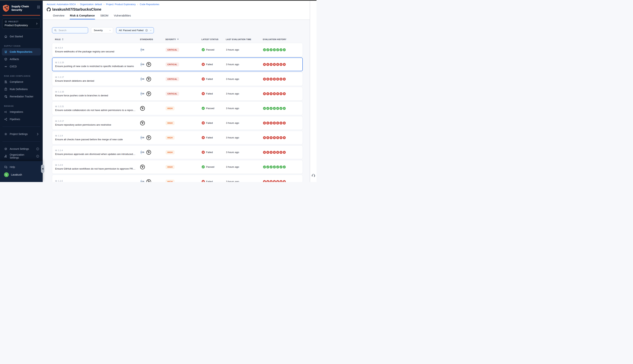 The image size is (633, 364). I want to click on sidebar-item-code-repositories: Code Repositories, so click(21, 52).